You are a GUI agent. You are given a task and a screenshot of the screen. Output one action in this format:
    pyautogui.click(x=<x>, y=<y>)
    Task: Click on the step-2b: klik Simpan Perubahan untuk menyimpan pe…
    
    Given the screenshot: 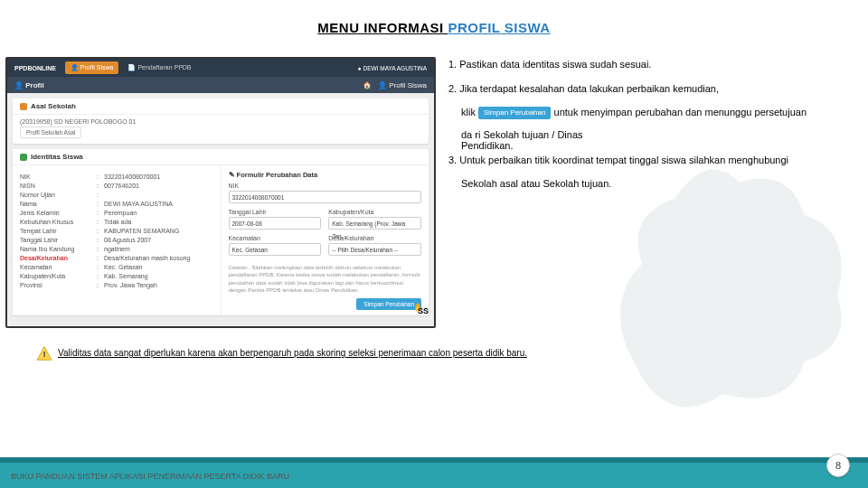 What is the action you would take?
    pyautogui.click(x=652, y=112)
    